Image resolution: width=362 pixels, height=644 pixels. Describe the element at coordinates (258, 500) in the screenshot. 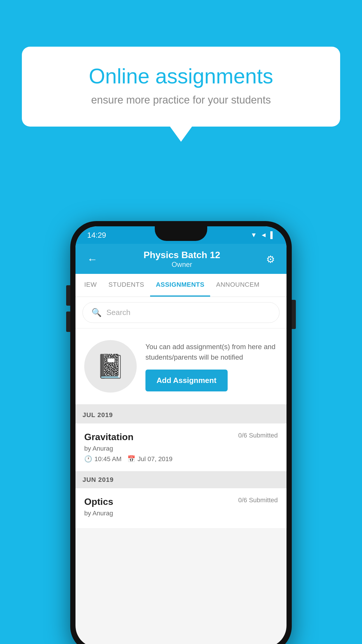

I see `optics-submitted: 0/6 Submitted` at that location.